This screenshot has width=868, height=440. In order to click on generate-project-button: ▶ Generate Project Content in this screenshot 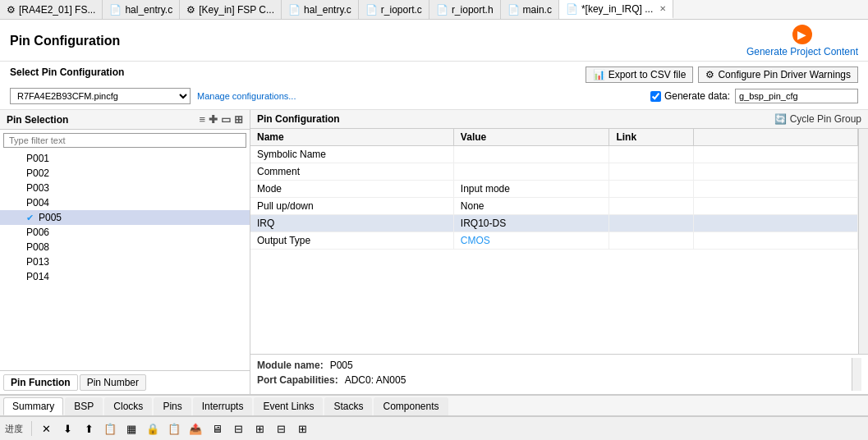, I will do `click(802, 41)`.